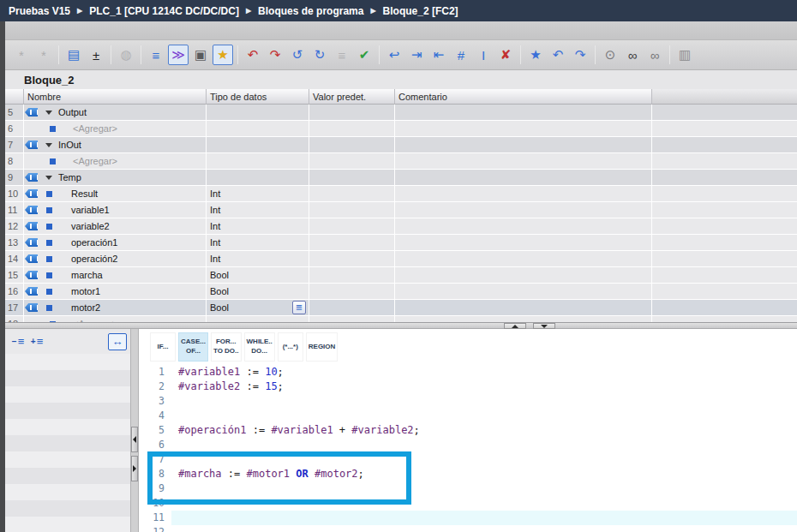  Describe the element at coordinates (135, 430) in the screenshot. I see `vertical-splitter` at that location.